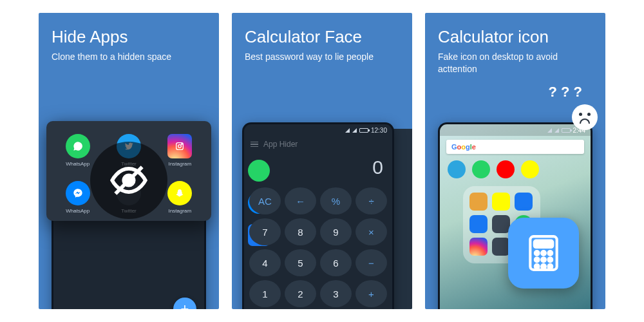 Image resolution: width=644 pixels, height=322 pixels. I want to click on fake-calculator-icon, so click(544, 253).